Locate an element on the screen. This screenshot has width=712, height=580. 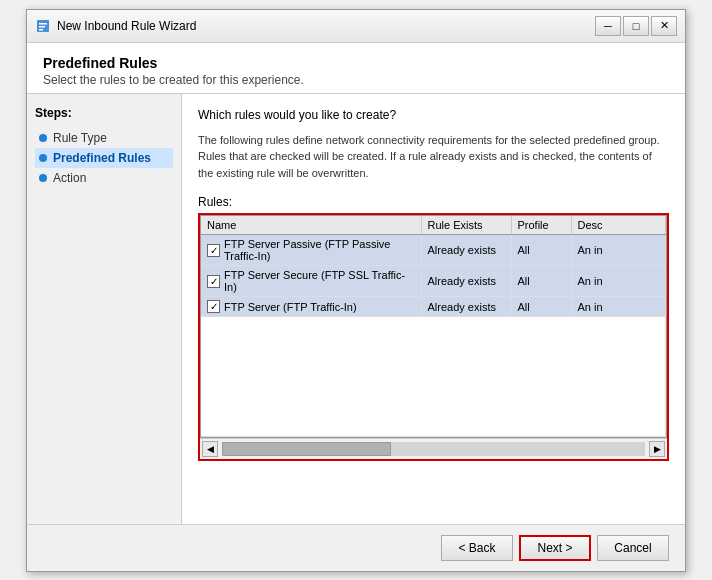
title-bar: New Inbound Rule Wizard ─ □ ✕ is located at coordinates (356, 26).